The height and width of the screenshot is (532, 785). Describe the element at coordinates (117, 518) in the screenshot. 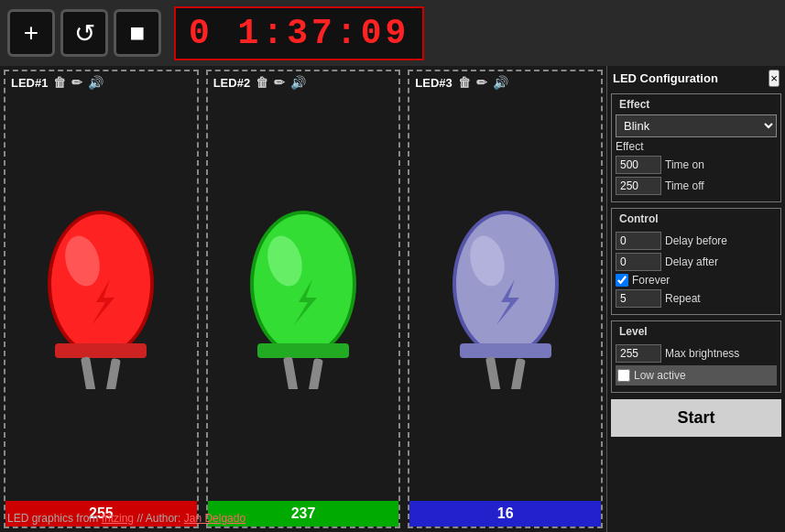

I see `fritzing-link: fritzing` at that location.